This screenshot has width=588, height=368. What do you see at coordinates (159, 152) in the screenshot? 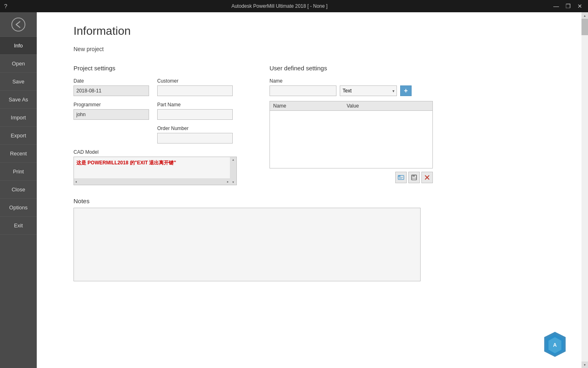
I see `cad-model-label: CAD Model` at bounding box center [159, 152].